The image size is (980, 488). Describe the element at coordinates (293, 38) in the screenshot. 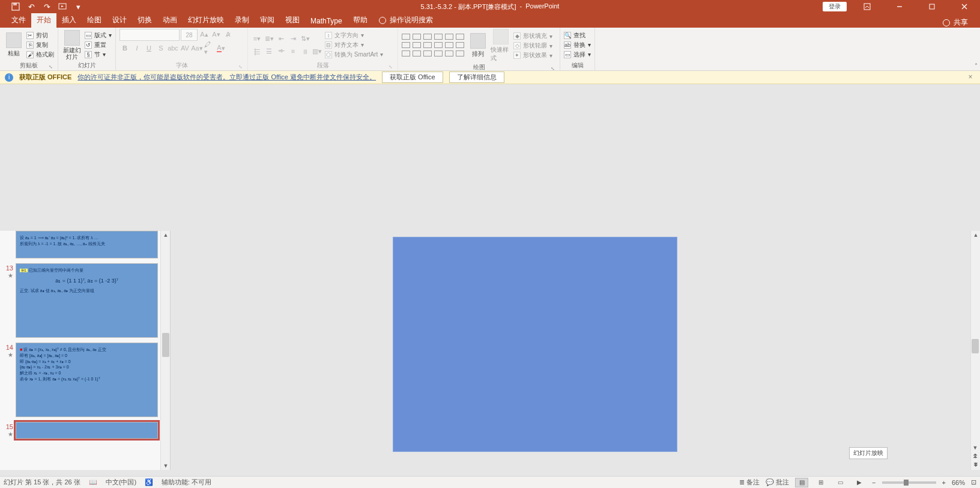

I see `increase-indent-button: ⇥` at that location.